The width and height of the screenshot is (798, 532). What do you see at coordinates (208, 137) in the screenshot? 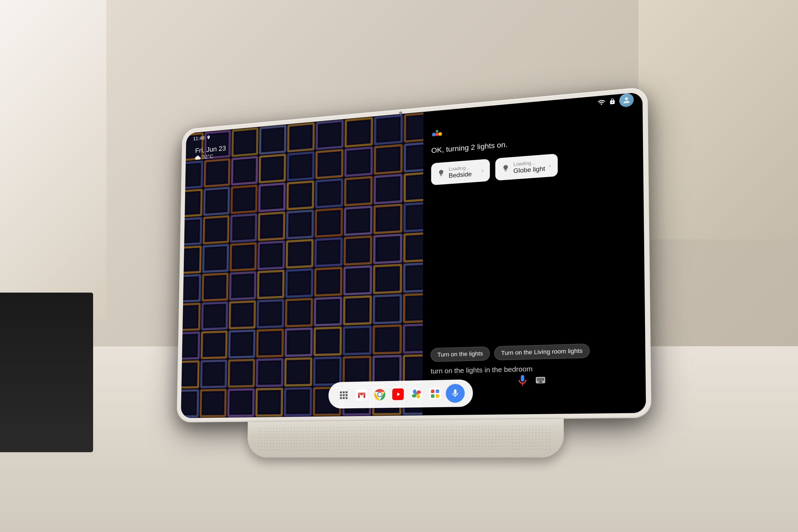
I see `location-icon` at bounding box center [208, 137].